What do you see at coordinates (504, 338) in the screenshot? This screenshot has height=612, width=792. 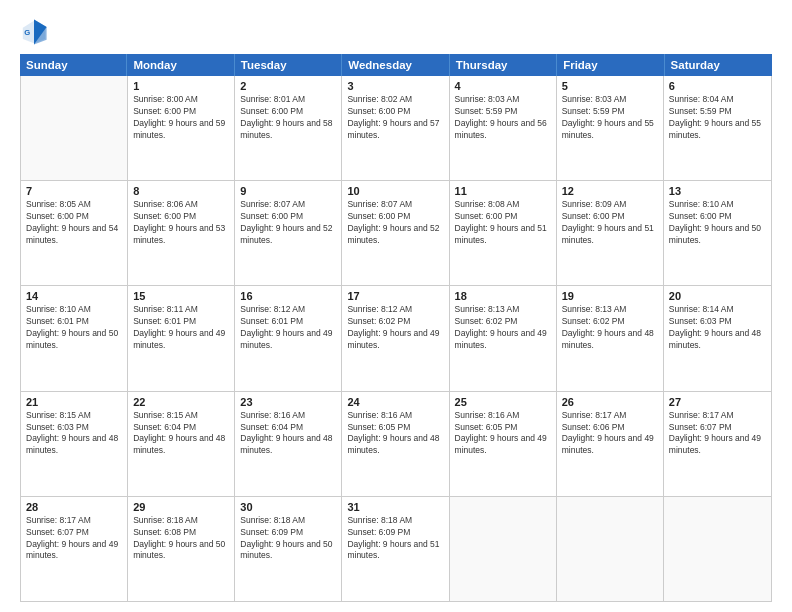 I see `day-cell-18: 18 Sunrise: 8:13 AM Sunset: 6:02 PM Dayl…` at bounding box center [504, 338].